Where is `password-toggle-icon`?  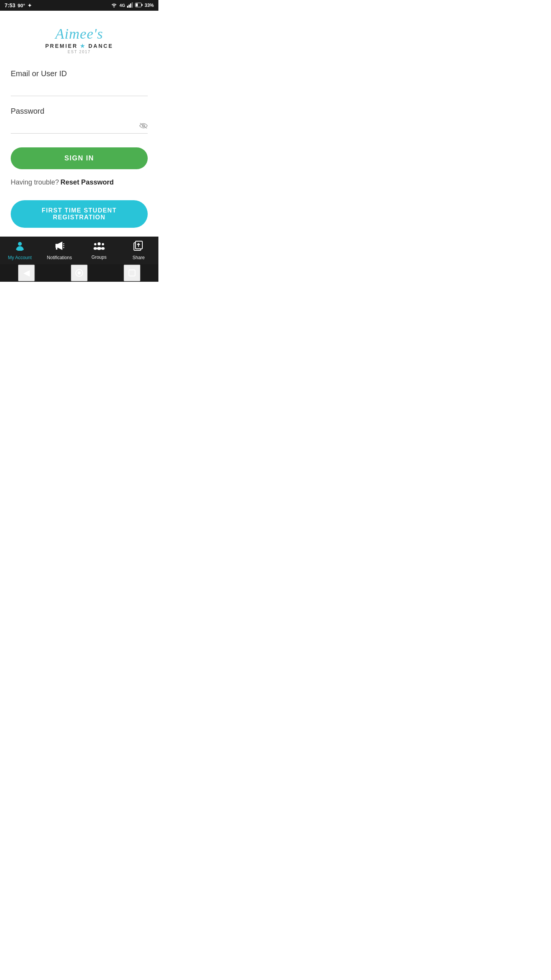
password-toggle-icon is located at coordinates (143, 126).